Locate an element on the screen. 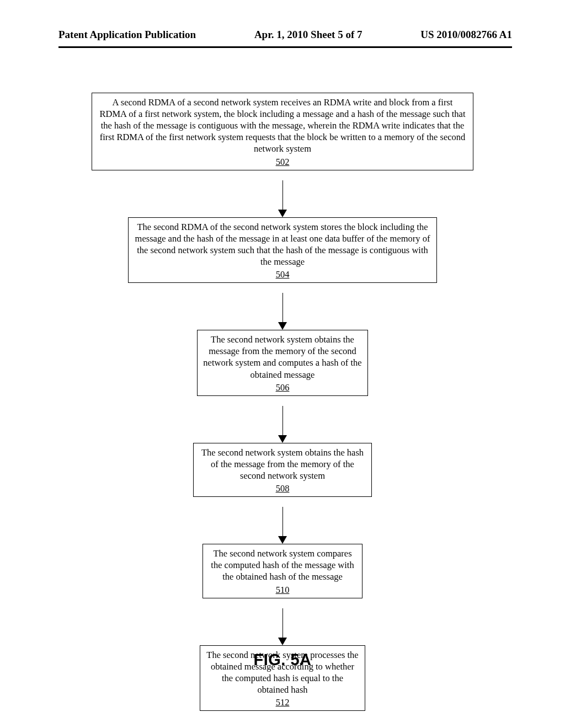  step-text: The second network system obtains the ha… is located at coordinates (282, 464).